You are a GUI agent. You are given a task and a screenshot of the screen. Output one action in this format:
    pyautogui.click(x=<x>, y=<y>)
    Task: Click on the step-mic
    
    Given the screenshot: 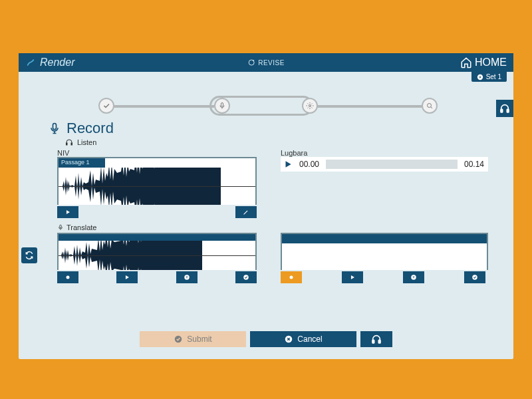 What is the action you would take?
    pyautogui.click(x=222, y=106)
    